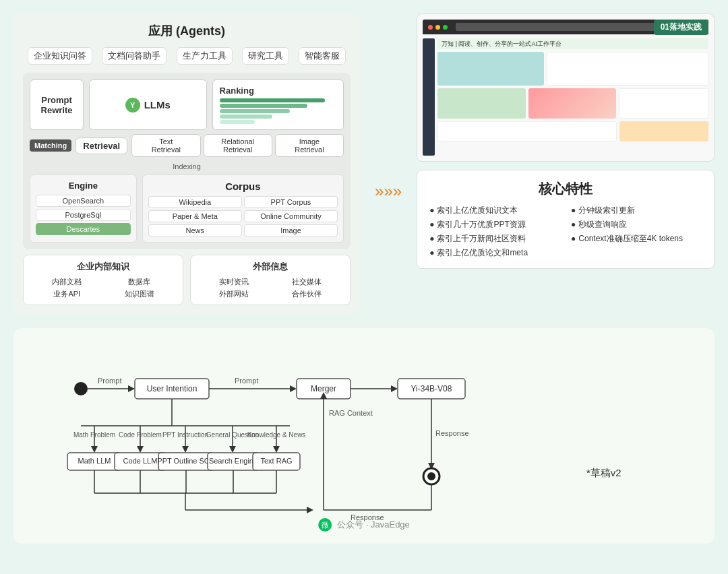  What do you see at coordinates (185, 435) in the screenshot?
I see `ppt-label: PPT Instruction` at bounding box center [185, 435].